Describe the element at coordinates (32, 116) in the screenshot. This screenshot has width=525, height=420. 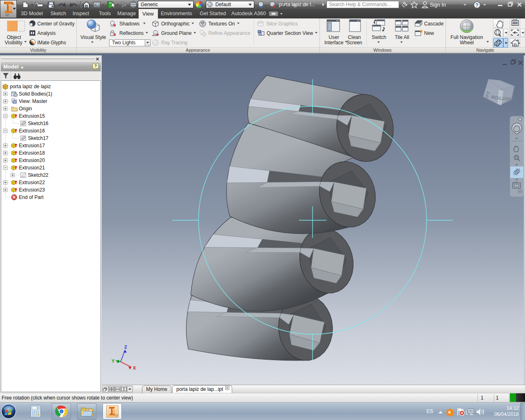
I see `svg-text: Extrusion15` at that location.